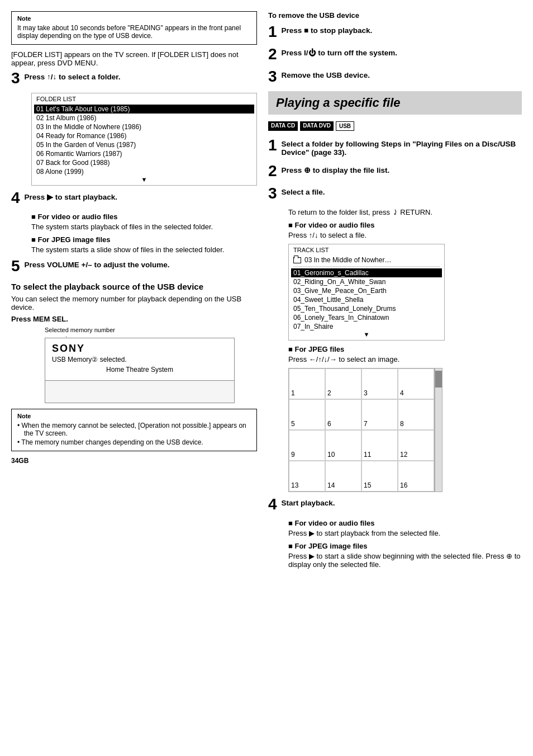 This screenshot has width=533, height=756. I want to click on remove-step-2-text: Press I/⏻ to turn off the system., so click(395, 51).